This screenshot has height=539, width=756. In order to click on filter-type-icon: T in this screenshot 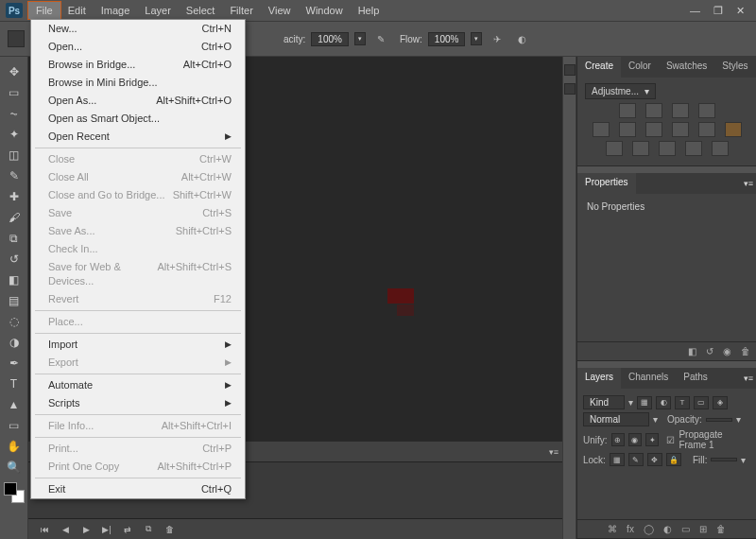, I will do `click(682, 403)`.